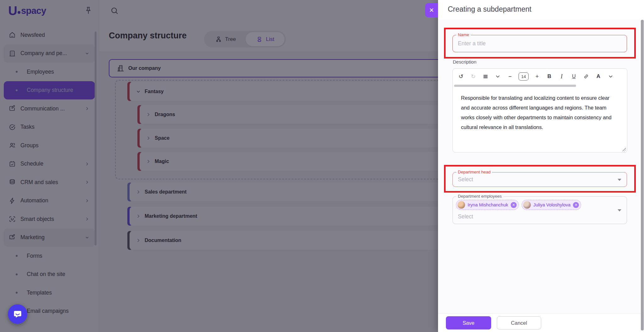 The height and width of the screenshot is (332, 644). What do you see at coordinates (519, 205) in the screenshot?
I see `selected-employees: Iryna Mishchanchuk✕Juliya Voloshylova✕` at bounding box center [519, 205].